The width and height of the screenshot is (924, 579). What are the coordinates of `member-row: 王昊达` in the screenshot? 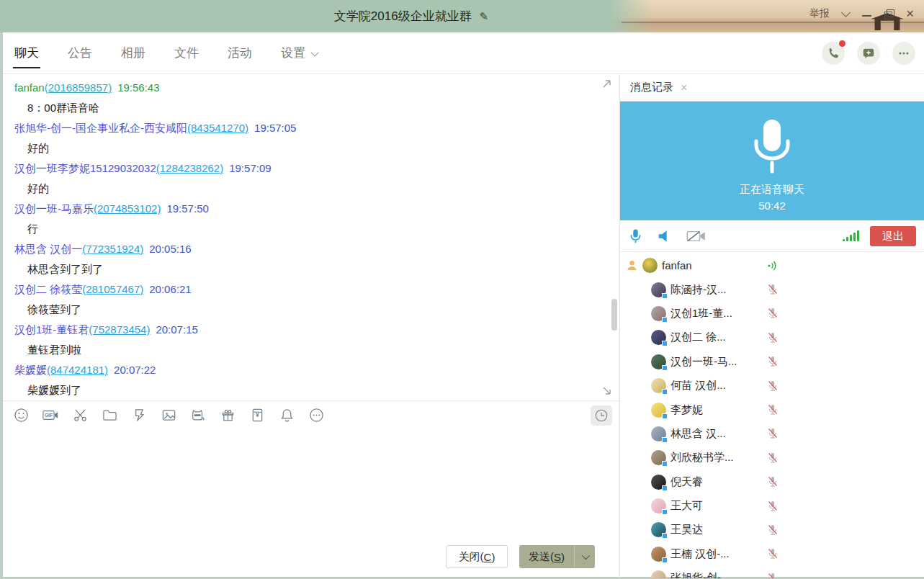 It's located at (772, 530).